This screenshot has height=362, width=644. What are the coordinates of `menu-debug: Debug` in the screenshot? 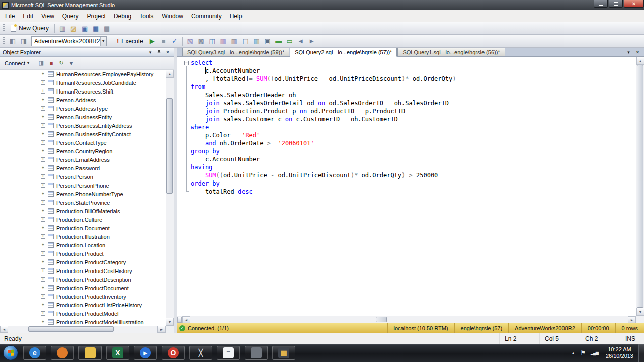 It's located at (123, 16).